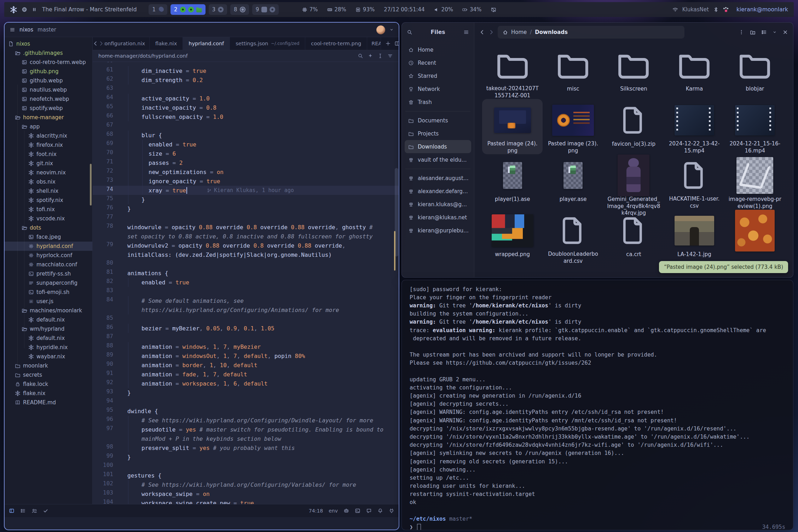 This screenshot has width=798, height=532. I want to click on tree-item-alacritty.nix: alacritty.nix, so click(48, 136).